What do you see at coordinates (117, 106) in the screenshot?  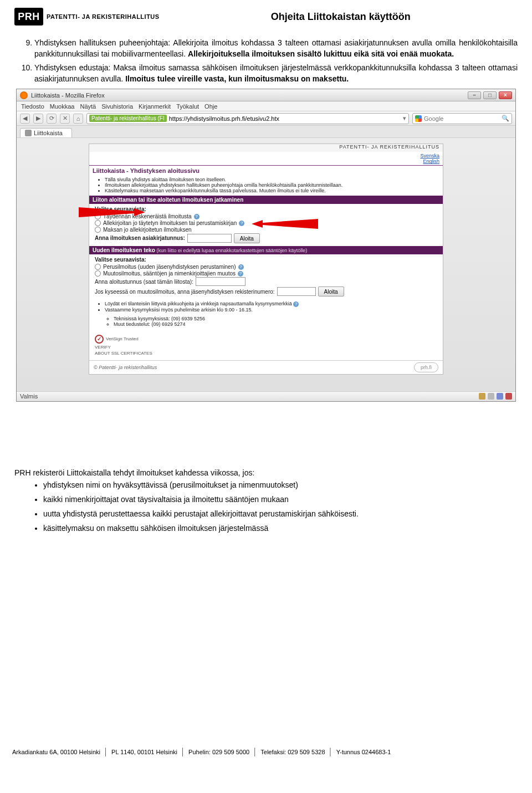 I see `menu-item: Sivuhistoria` at bounding box center [117, 106].